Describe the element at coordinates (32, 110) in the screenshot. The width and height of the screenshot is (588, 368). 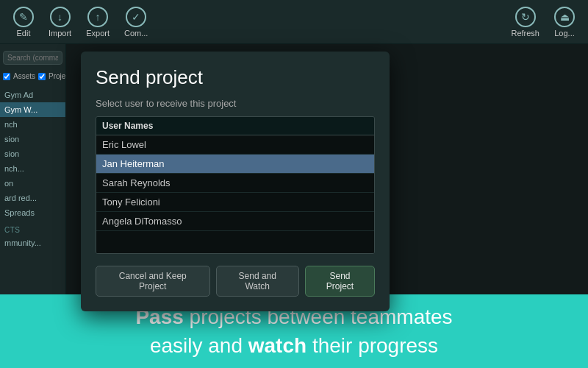
I see `sidebar-item-gym-w: Gym W...` at that location.